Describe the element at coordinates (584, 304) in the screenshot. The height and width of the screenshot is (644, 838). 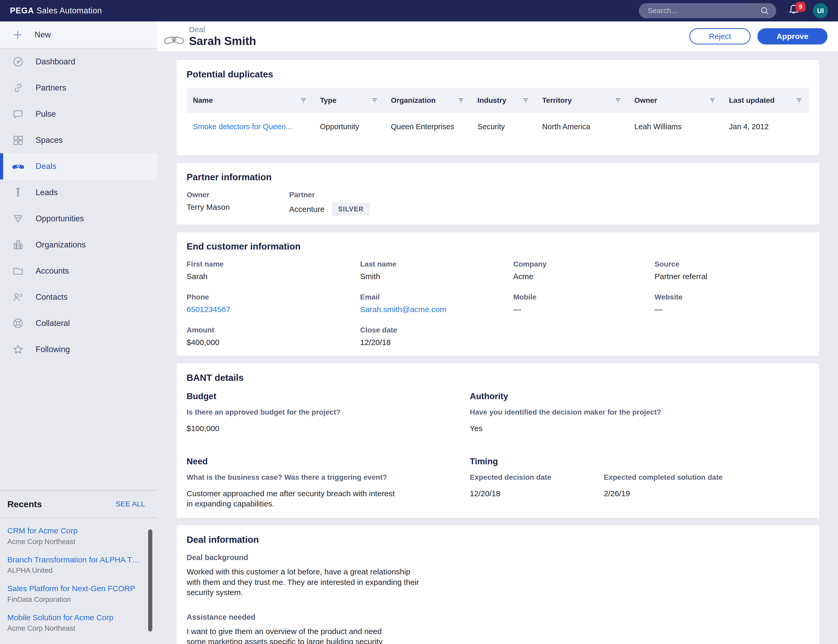
I see `mobile-field: Mobile —` at that location.